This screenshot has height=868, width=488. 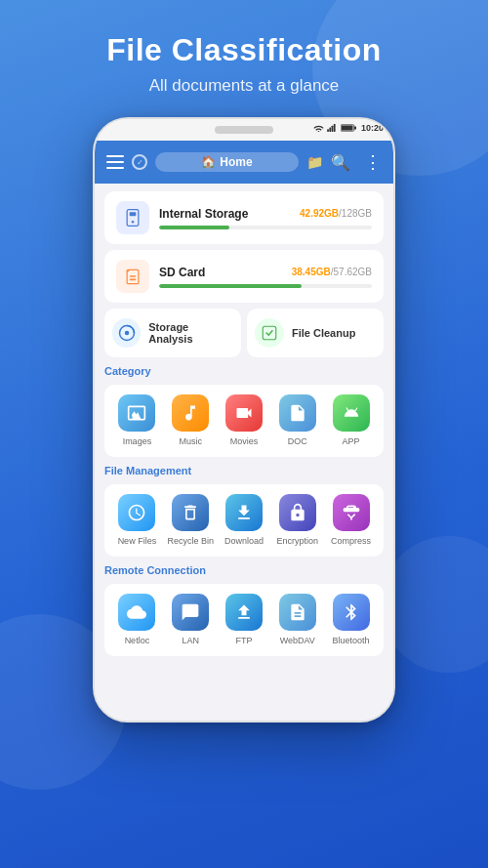 I want to click on sd-card-info: SD Card 38.45GB/57.62GB, so click(x=265, y=277).